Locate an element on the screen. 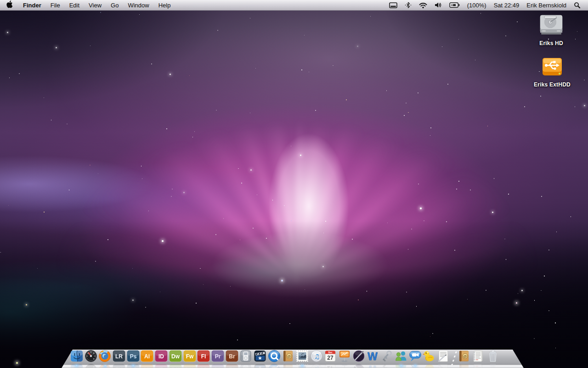 Image resolution: width=588 pixels, height=368 pixels. menu-window: Window is located at coordinates (138, 5).